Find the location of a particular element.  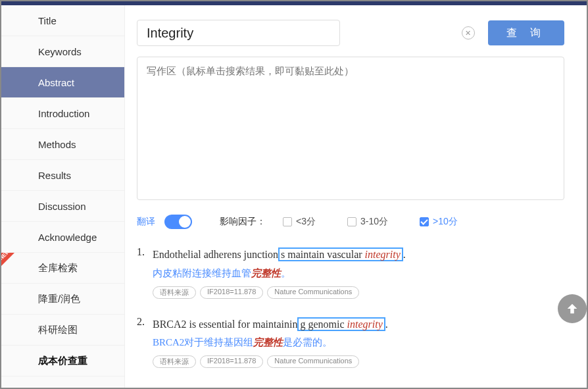

sidebar-item-acknowledge: Acknowledge is located at coordinates (63, 237).